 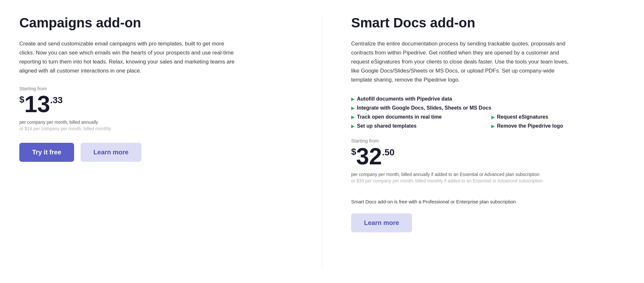 What do you see at coordinates (488, 202) in the screenshot?
I see `smartdocs-free-note: Smart Docs add-on is free with a Profess…` at bounding box center [488, 202].